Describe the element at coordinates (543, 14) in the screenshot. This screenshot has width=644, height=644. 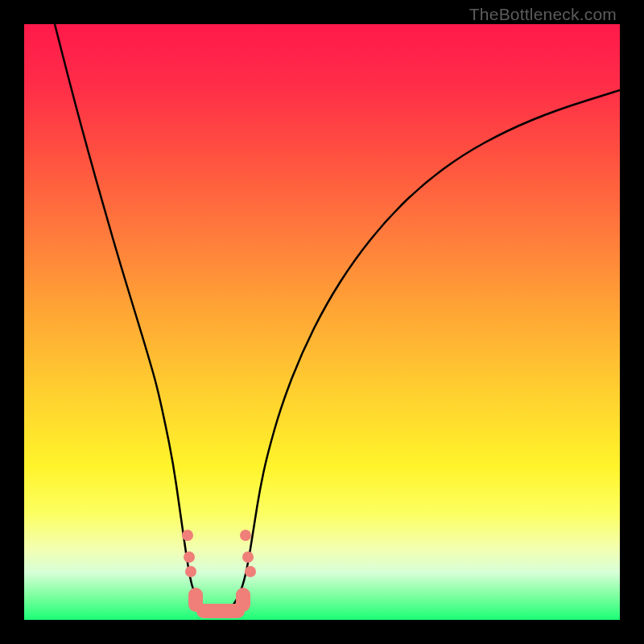
I see `watermark-text: TheBottleneck.com` at that location.